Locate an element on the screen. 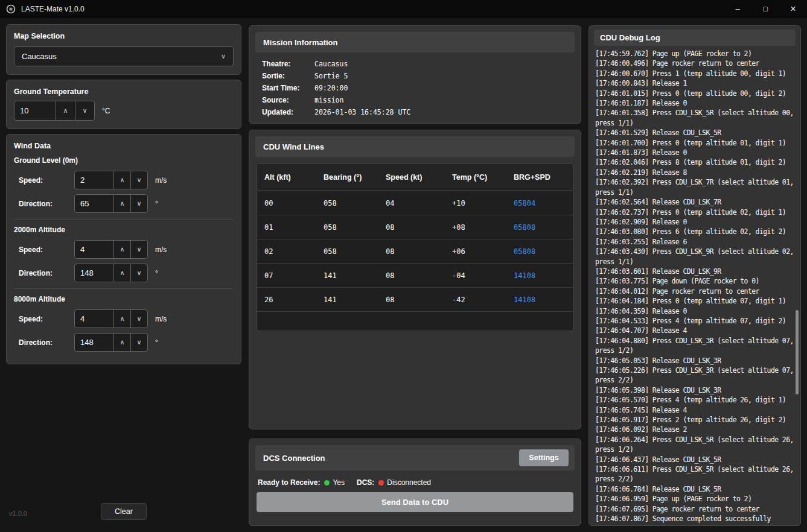 The height and width of the screenshot is (532, 807). map-selection-panel: Map Selection Caucasus ∨ is located at coordinates (124, 49).